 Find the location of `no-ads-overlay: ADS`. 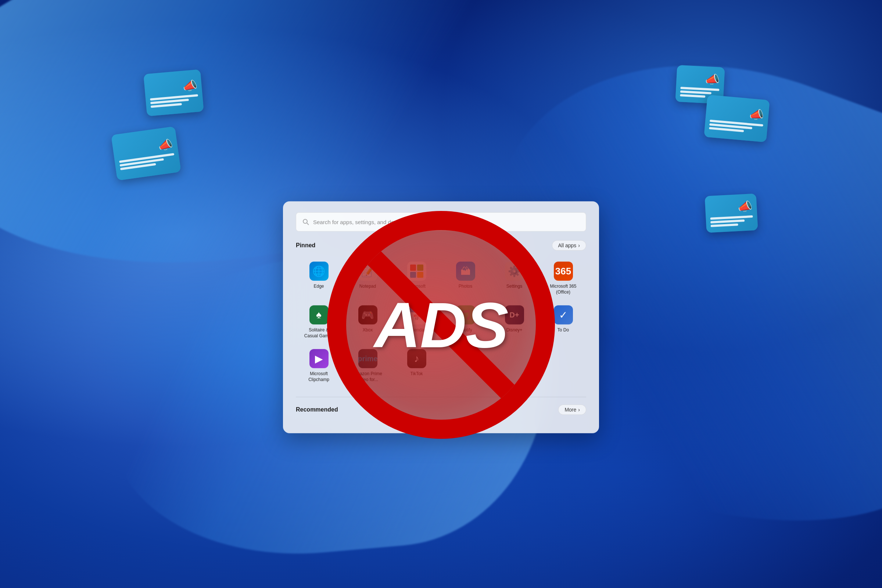

no-ads-overlay: ADS is located at coordinates (441, 325).